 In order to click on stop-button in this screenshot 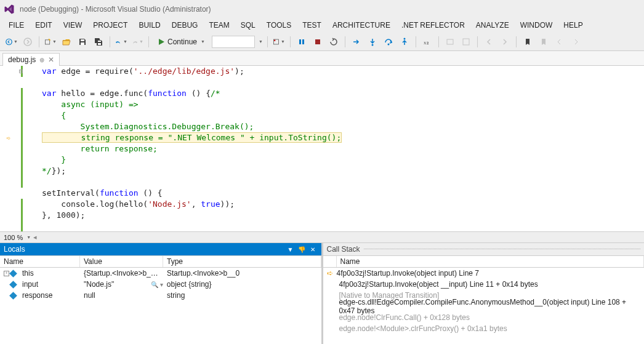, I will do `click(318, 42)`.